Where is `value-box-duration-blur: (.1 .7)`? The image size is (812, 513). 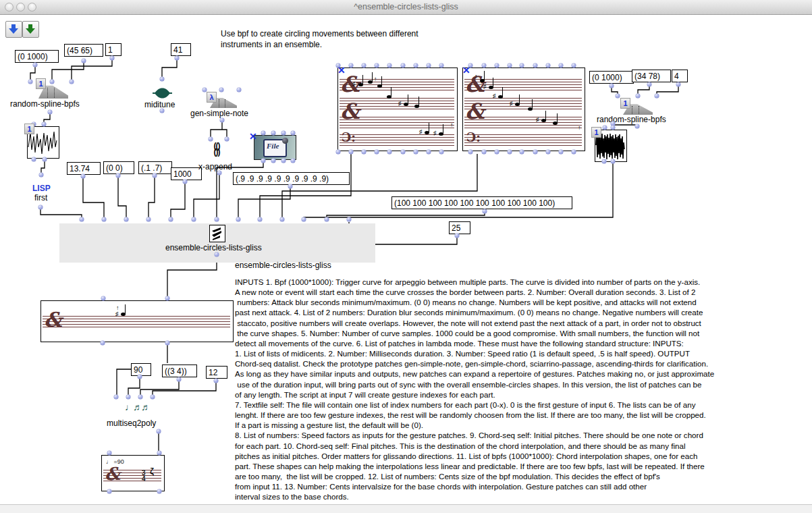 value-box-duration-blur: (.1 .7) is located at coordinates (155, 167).